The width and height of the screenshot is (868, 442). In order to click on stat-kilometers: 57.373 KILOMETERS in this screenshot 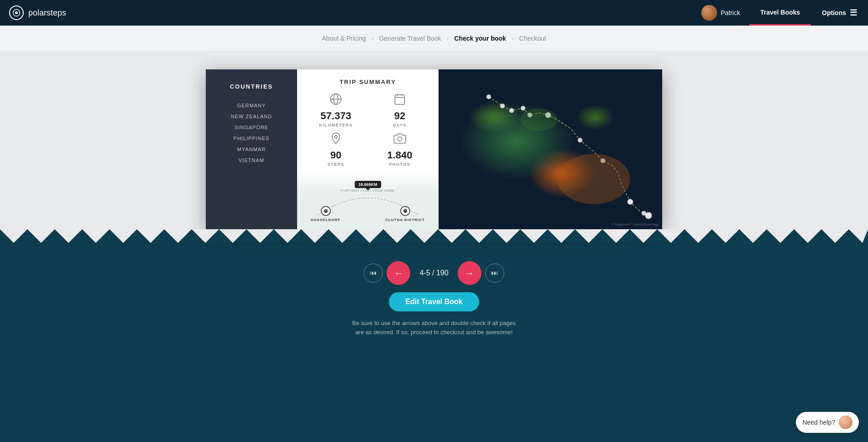, I will do `click(336, 110)`.